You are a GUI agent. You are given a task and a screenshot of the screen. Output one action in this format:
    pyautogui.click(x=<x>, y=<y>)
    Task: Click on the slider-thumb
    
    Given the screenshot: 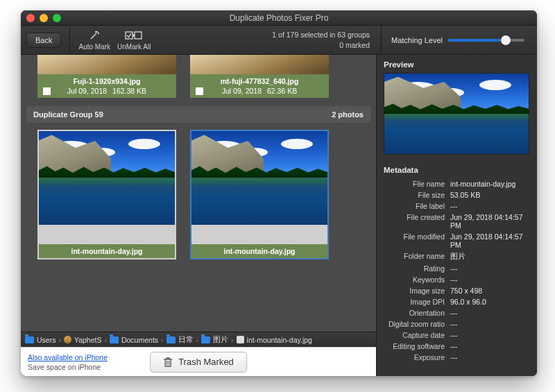 What is the action you would take?
    pyautogui.click(x=506, y=40)
    